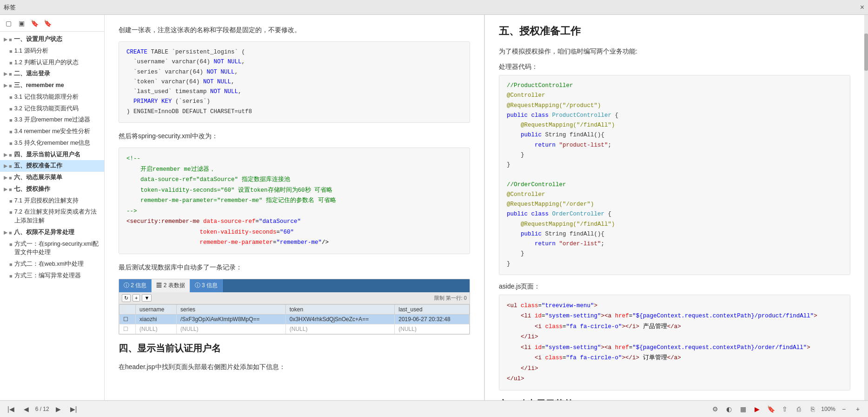  I want to click on bottom-tools: ⚙ ◐ ▦ ▶ 🔖 ⇧ ⎙ ⎘ 100% − +, so click(787, 409).